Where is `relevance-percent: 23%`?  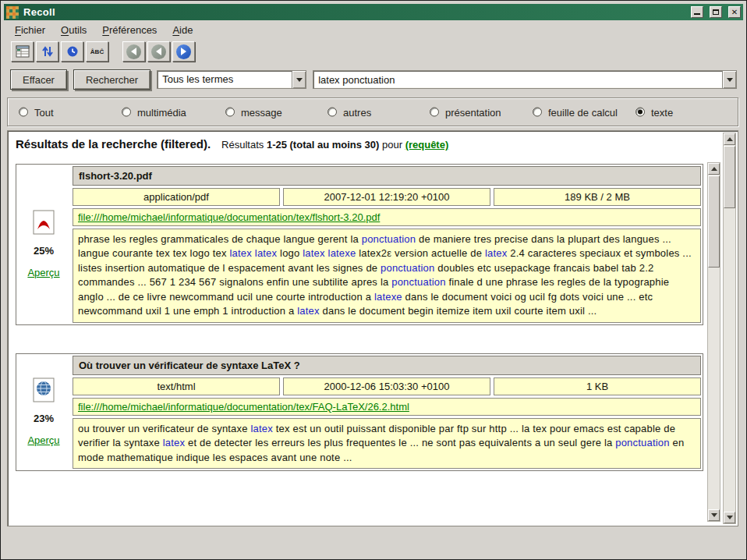 relevance-percent: 23% is located at coordinates (44, 418).